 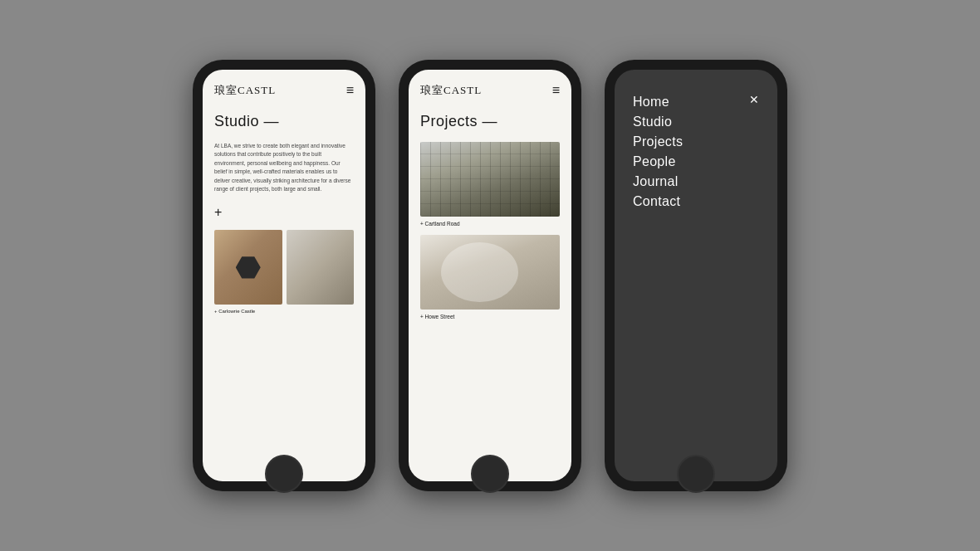 What do you see at coordinates (696, 276) in the screenshot?
I see `phone-3: ✕ Home Studio Projects People Journal Co…` at bounding box center [696, 276].